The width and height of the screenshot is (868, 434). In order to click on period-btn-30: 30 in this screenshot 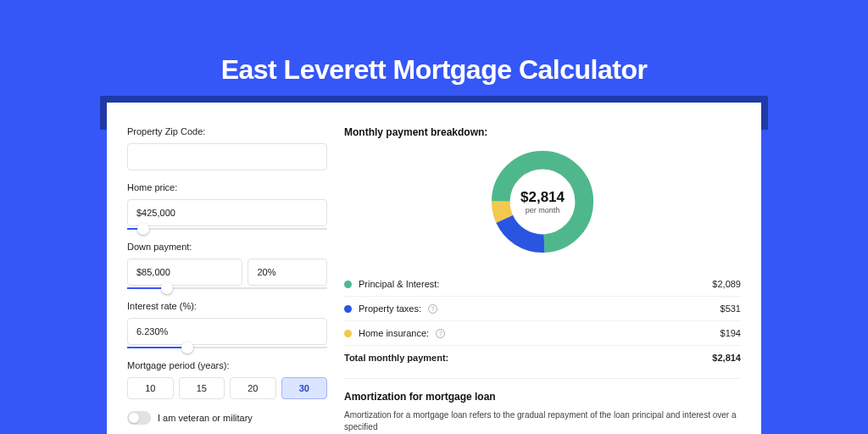, I will do `click(305, 388)`.